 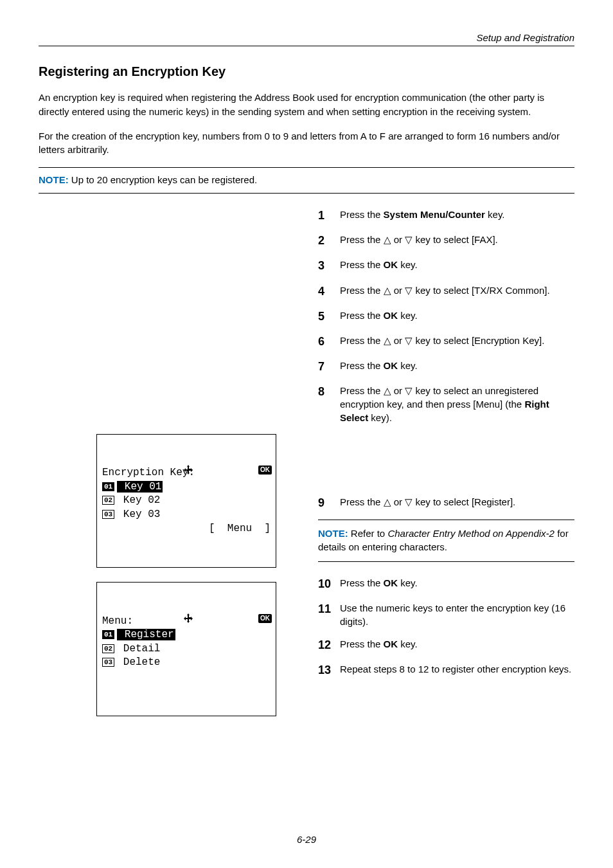 What do you see at coordinates (306, 46) in the screenshot?
I see `header-rule` at bounding box center [306, 46].